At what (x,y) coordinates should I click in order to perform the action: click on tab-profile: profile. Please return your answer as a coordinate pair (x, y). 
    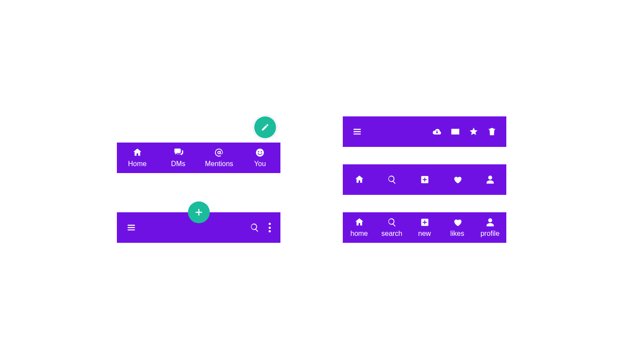
    Looking at the image, I should click on (490, 228).